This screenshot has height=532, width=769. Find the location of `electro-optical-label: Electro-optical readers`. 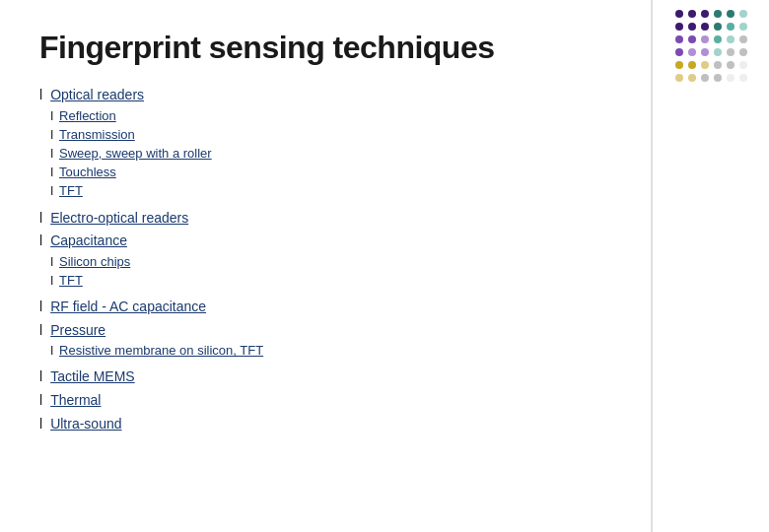

electro-optical-label: Electro-optical readers is located at coordinates (119, 218).